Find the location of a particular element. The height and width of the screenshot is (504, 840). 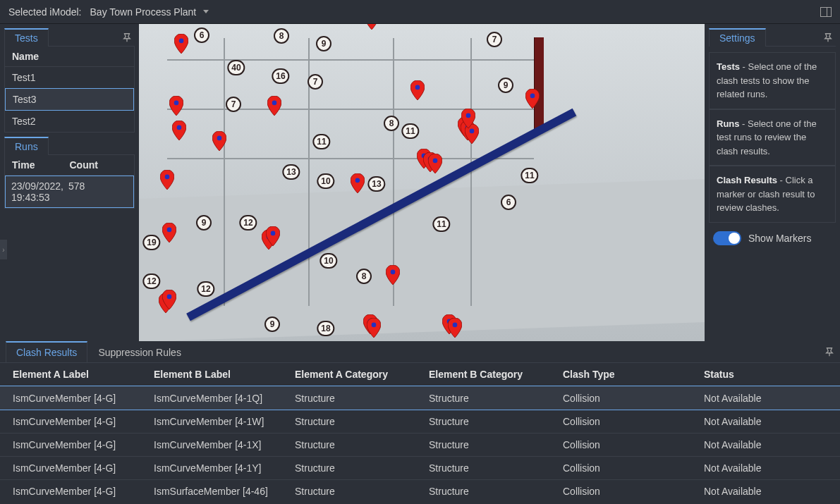

clash-count-badge: 18 is located at coordinates (326, 328).